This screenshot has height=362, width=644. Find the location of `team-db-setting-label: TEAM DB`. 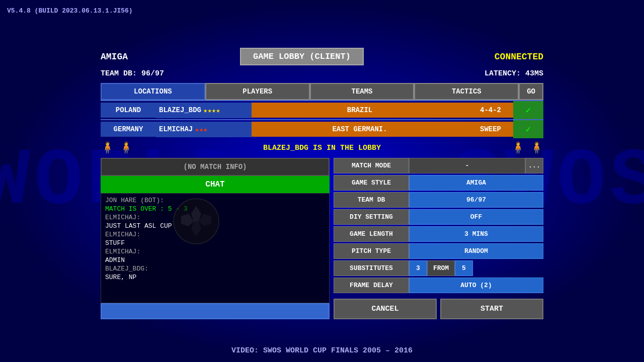

team-db-setting-label: TEAM DB is located at coordinates (371, 200).